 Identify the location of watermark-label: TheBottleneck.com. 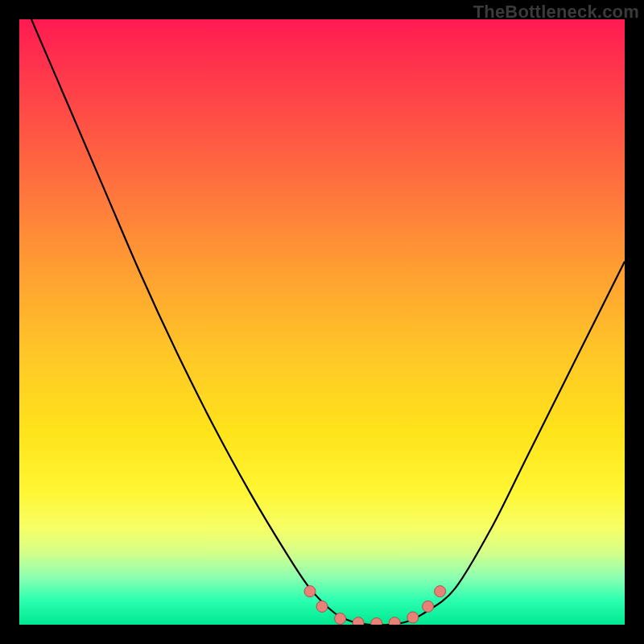
(556, 12).